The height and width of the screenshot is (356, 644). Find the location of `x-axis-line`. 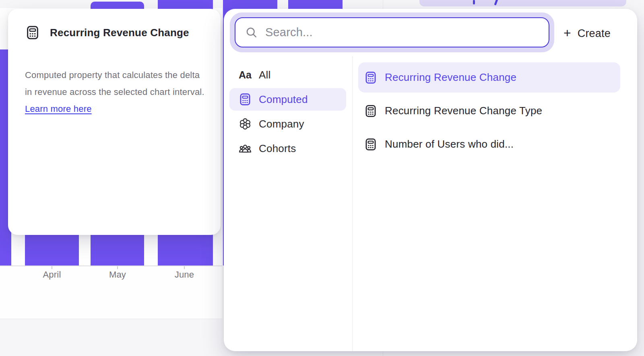

x-axis-line is located at coordinates (111, 266).